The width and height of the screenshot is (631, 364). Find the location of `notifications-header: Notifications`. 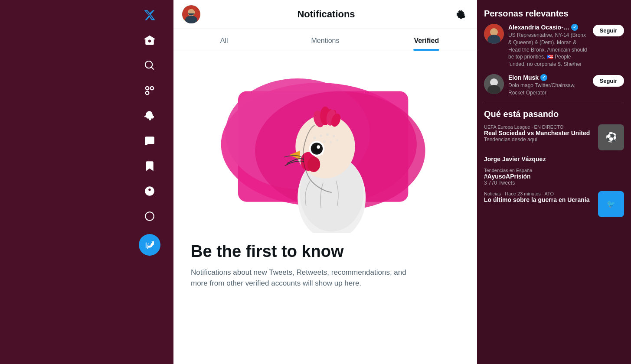

notifications-header: Notifications is located at coordinates (325, 15).